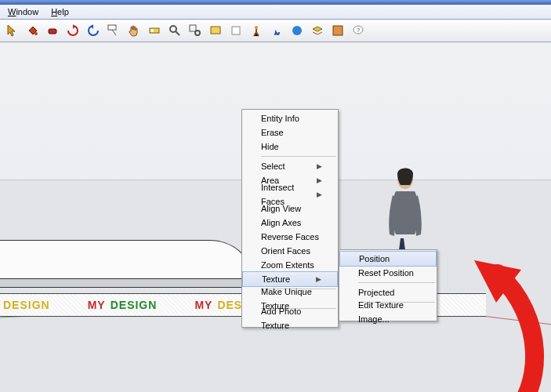 The width and height of the screenshot is (551, 392). Describe the element at coordinates (290, 147) in the screenshot. I see `menu-hide: Hide` at that location.